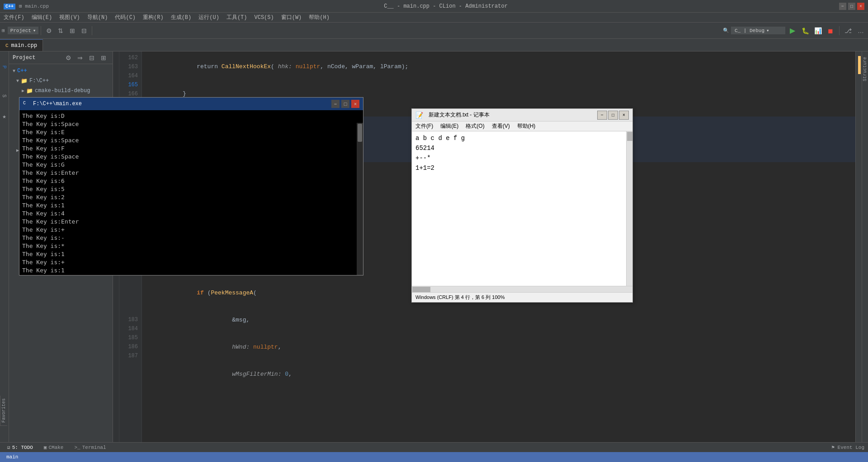 The width and height of the screenshot is (868, 462). What do you see at coordinates (859, 65) in the screenshot?
I see `error-marker` at bounding box center [859, 65].